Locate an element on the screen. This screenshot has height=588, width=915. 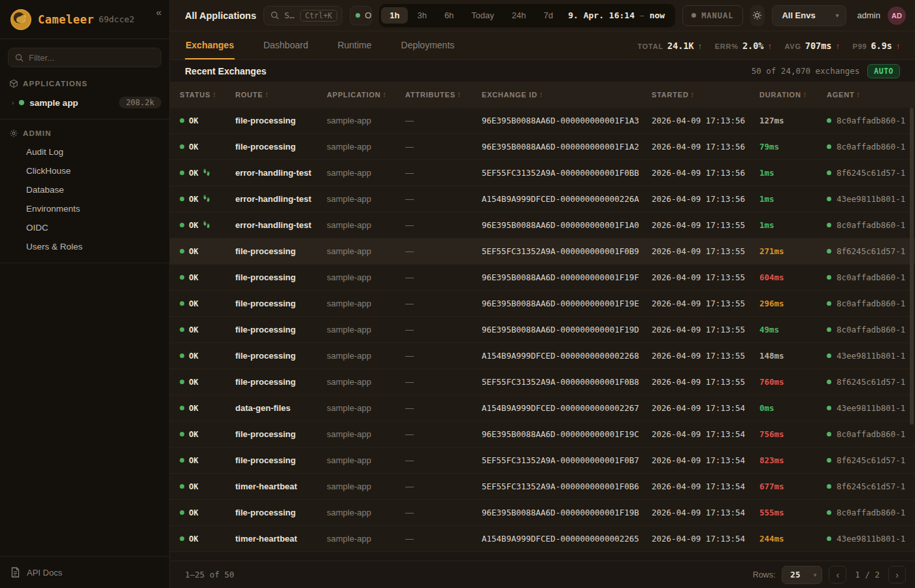
duration-cell: 823ms is located at coordinates (793, 460).